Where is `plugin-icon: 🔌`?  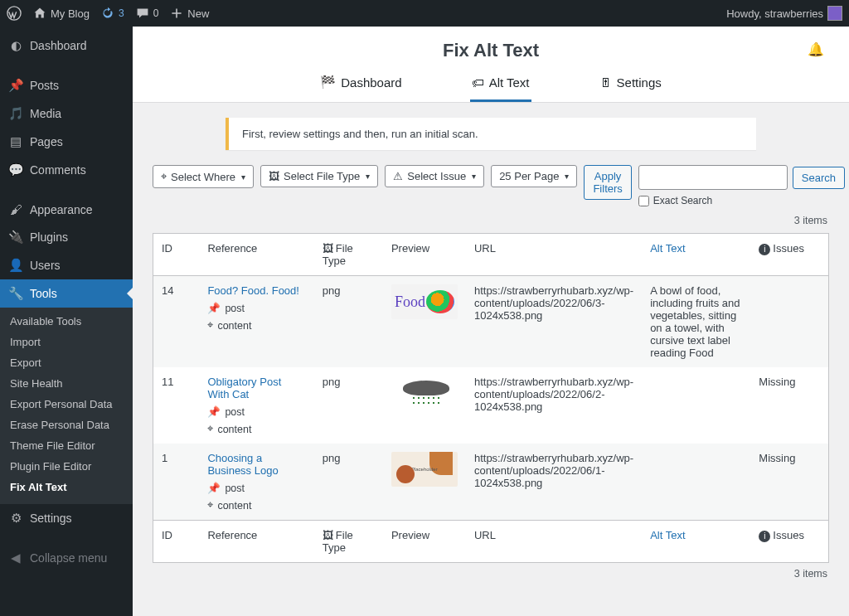
plugin-icon: 🔌 is located at coordinates (16, 237).